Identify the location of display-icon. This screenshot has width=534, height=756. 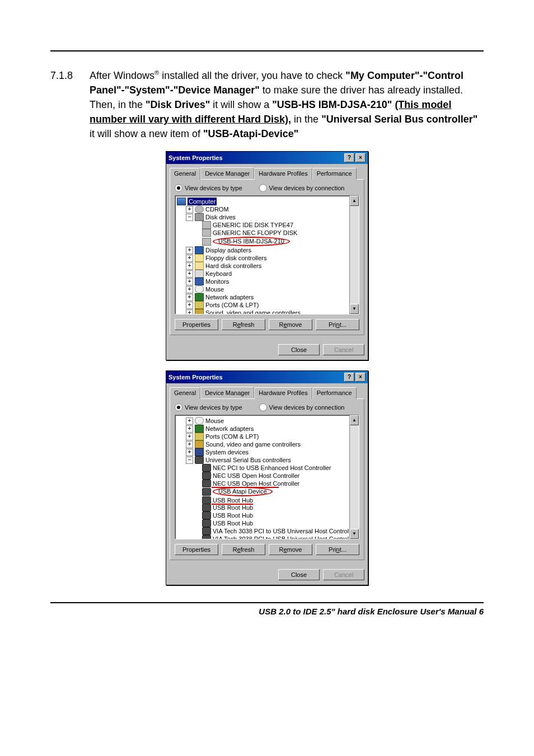
(199, 250).